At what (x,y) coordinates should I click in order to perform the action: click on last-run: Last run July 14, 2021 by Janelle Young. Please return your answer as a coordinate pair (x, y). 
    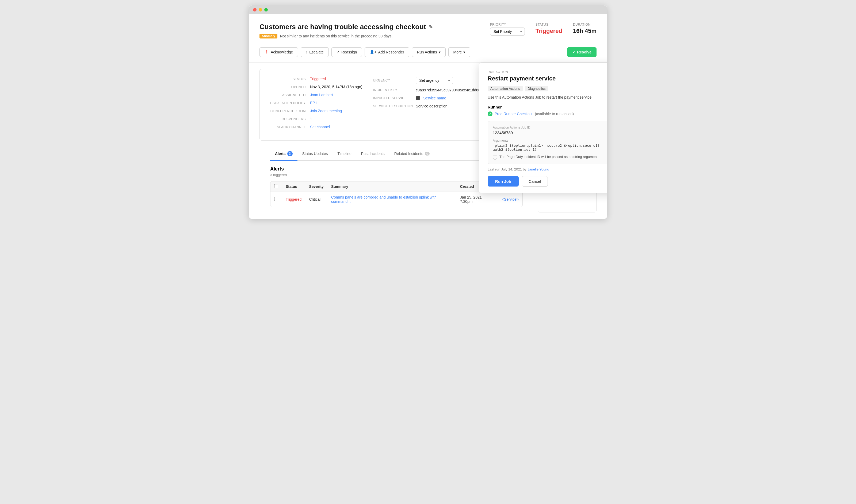
    Looking at the image, I should click on (547, 169).